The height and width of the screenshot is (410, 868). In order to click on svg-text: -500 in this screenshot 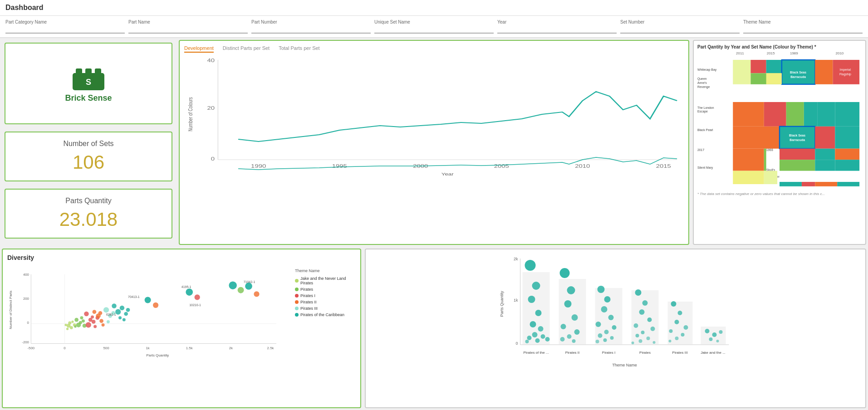, I will do `click(31, 348)`.